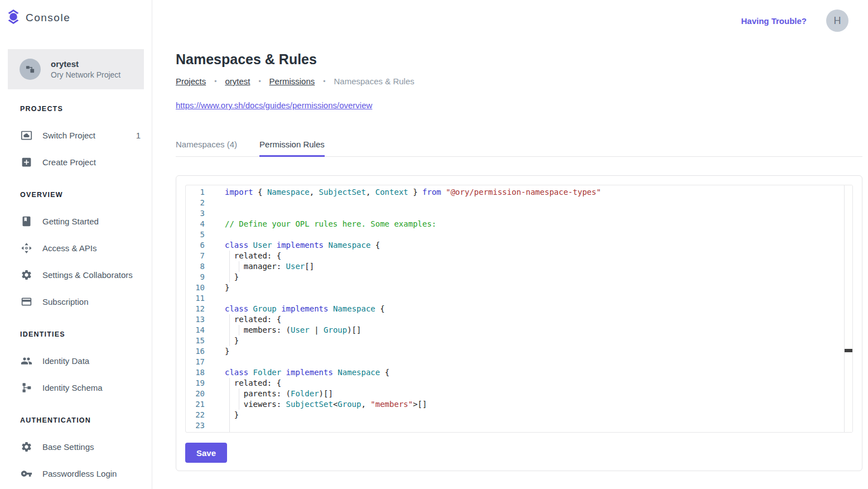 The image size is (868, 489). Describe the element at coordinates (292, 82) in the screenshot. I see `breadcrumb-item: Permissions` at that location.